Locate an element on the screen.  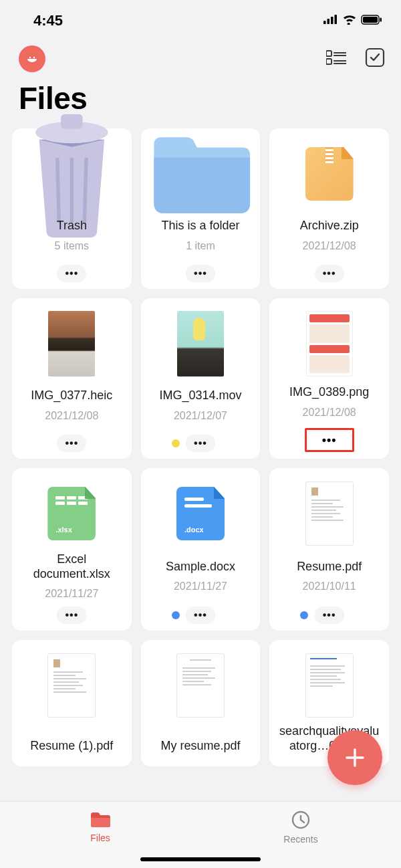
file-name: IMG_0377.heic is located at coordinates (72, 396).